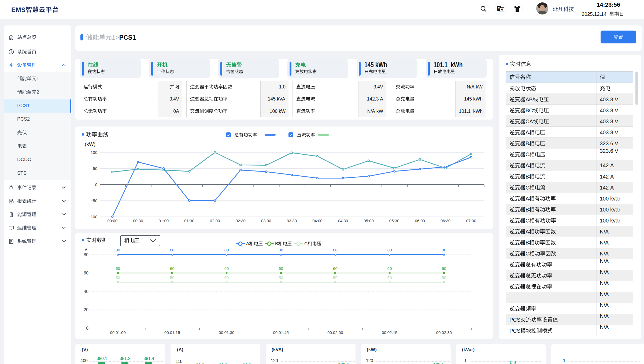  What do you see at coordinates (278, 111) in the screenshot?
I see `svg-text: 100 kW` at bounding box center [278, 111].